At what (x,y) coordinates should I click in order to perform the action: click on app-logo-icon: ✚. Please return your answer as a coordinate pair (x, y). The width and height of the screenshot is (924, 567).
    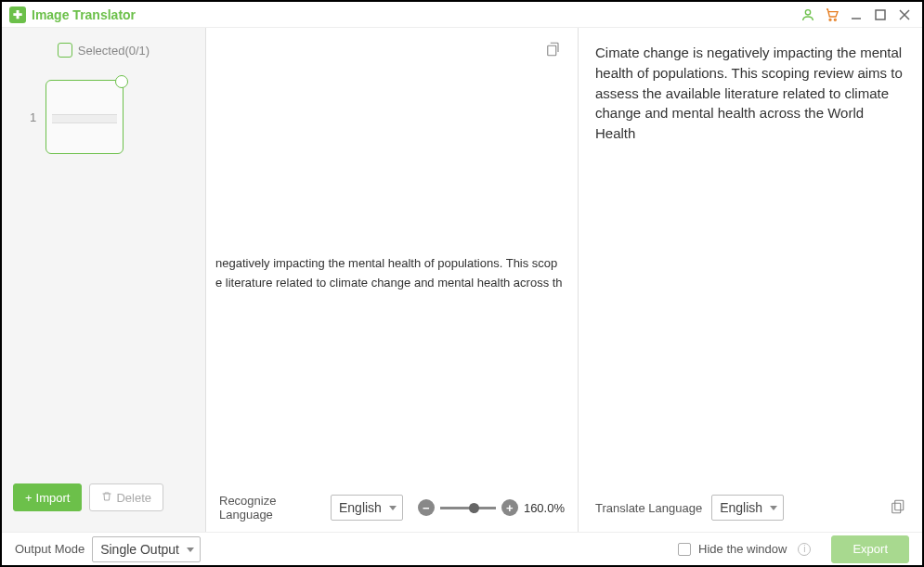
    Looking at the image, I should click on (18, 15).